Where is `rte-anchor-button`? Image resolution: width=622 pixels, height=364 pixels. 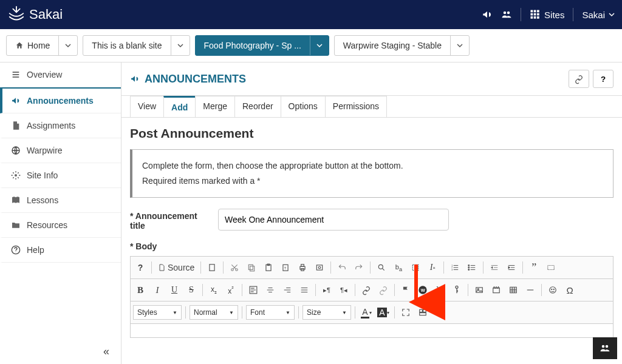 rte-anchor-button is located at coordinates (406, 290).